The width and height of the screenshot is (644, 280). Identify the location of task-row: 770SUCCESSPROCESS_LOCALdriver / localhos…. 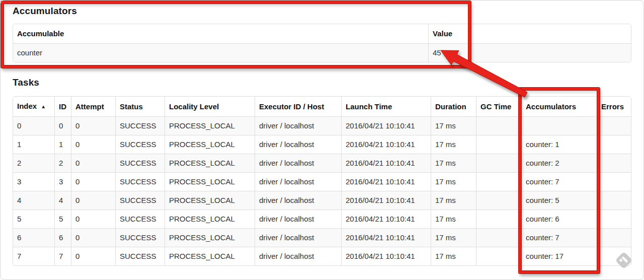
(322, 256).